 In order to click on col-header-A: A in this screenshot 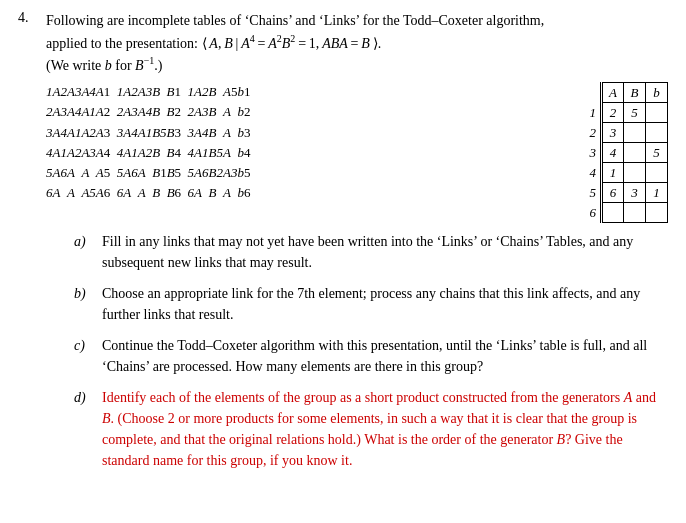, I will do `click(613, 93)`.